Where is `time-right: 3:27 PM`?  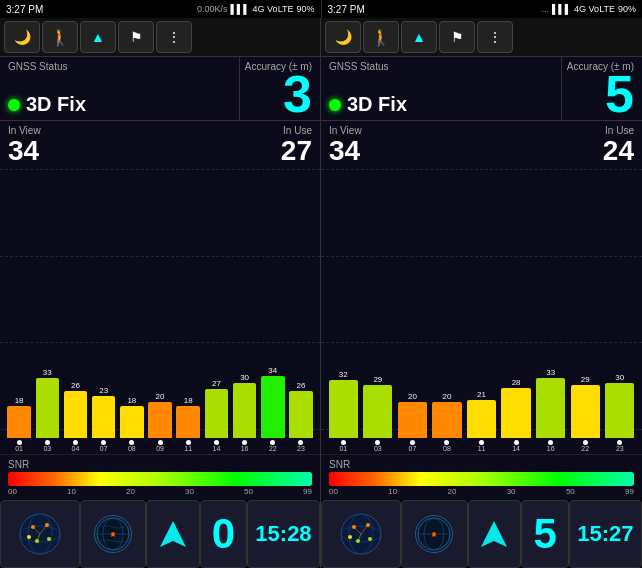 time-right: 3:27 PM is located at coordinates (346, 10).